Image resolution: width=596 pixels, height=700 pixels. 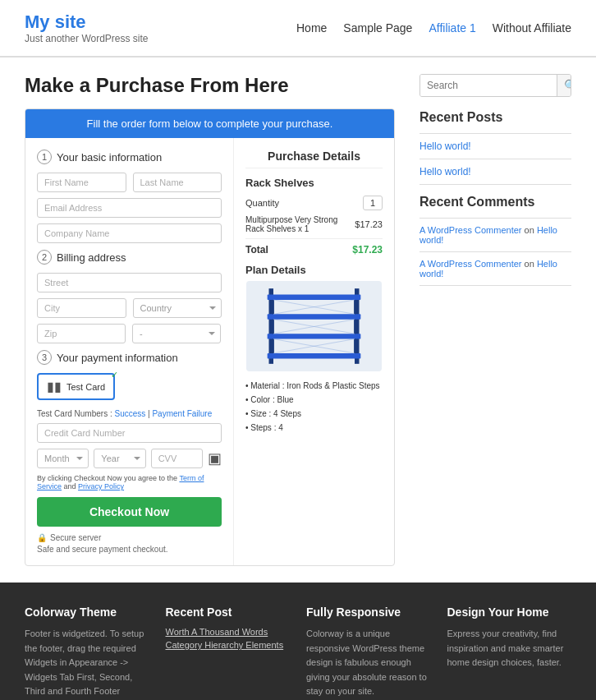 What do you see at coordinates (368, 250) in the screenshot?
I see `total-price: $17.23` at bounding box center [368, 250].